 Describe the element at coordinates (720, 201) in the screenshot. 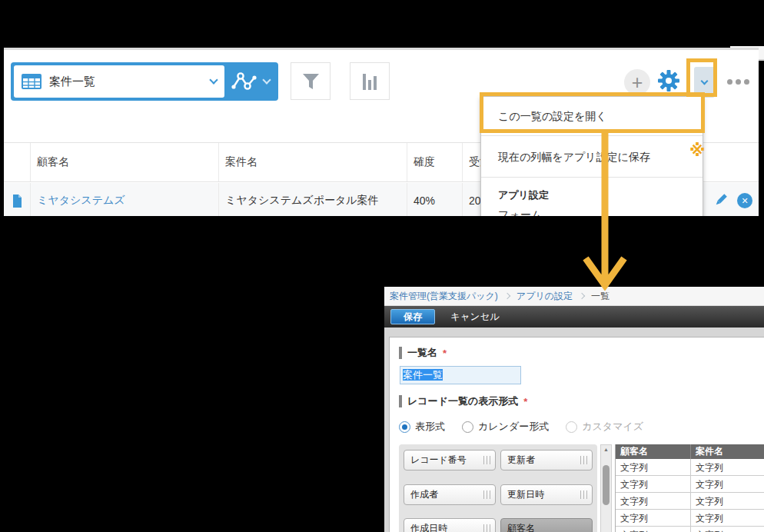

I see `edit-pencil-icon` at that location.